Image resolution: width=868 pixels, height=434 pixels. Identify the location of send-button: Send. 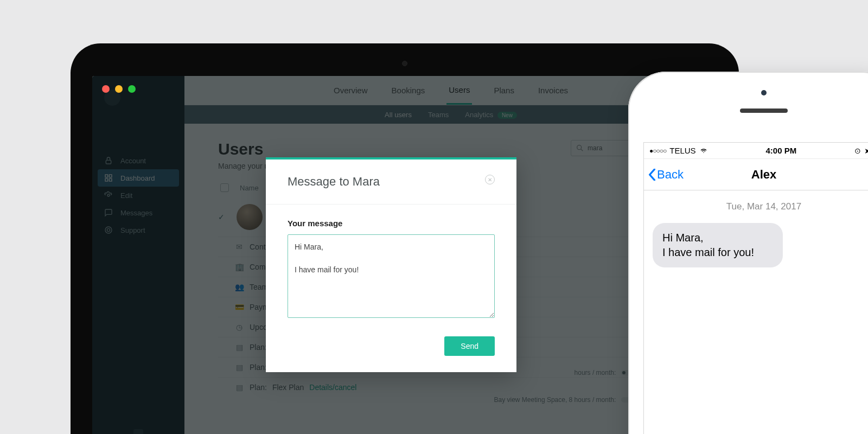
(470, 346).